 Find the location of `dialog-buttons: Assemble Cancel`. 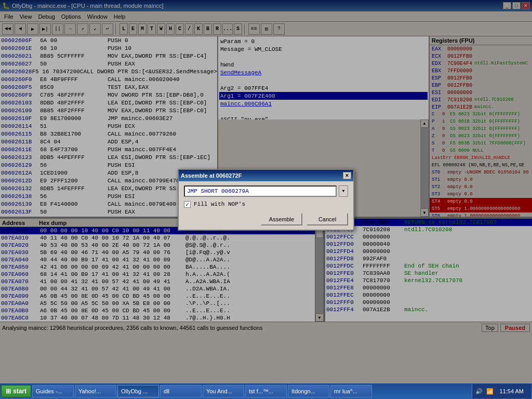

dialog-buttons: Assemble Cancel is located at coordinates (266, 219).